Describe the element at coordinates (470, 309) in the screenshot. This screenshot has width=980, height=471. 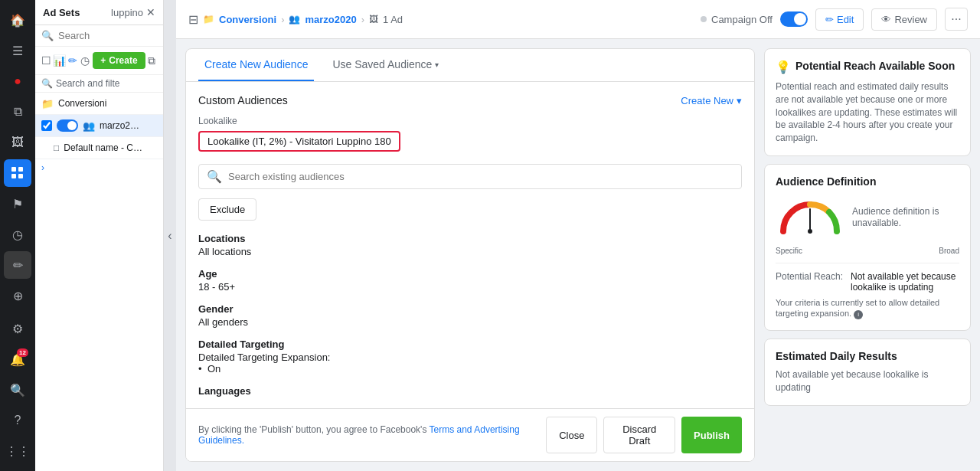
I see `gender-label: Gender` at that location.